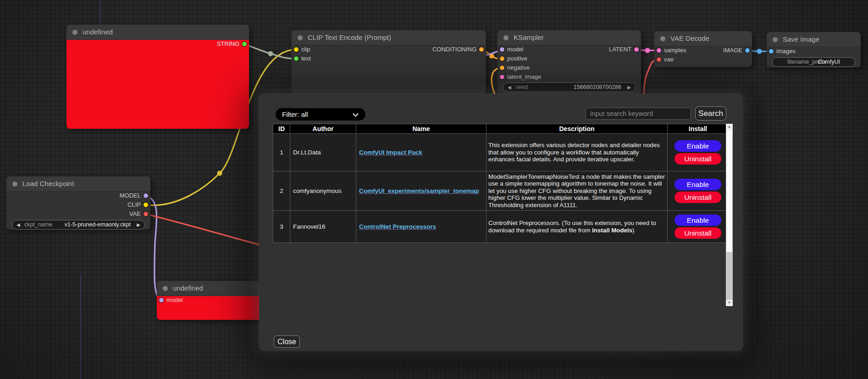 This screenshot has width=868, height=379. What do you see at coordinates (501, 227) in the screenshot?
I see `extension-row-3: 3Fannovel16ControlNet PreprocessorsContr…` at bounding box center [501, 227].